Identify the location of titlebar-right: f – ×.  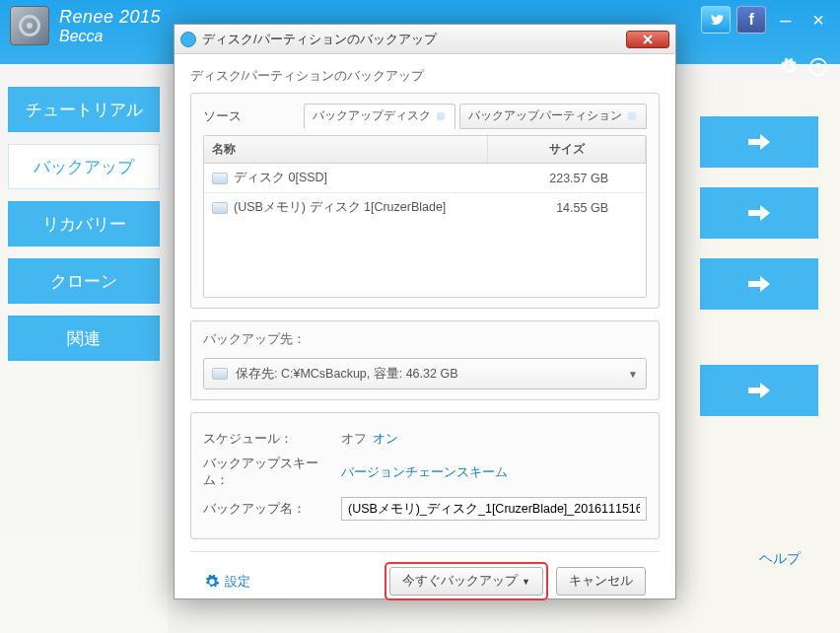
(767, 20).